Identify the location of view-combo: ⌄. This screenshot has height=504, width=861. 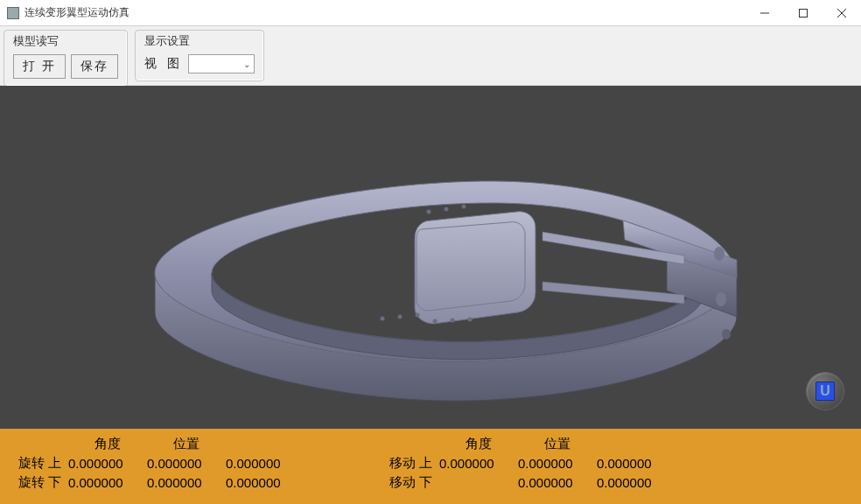
(221, 64).